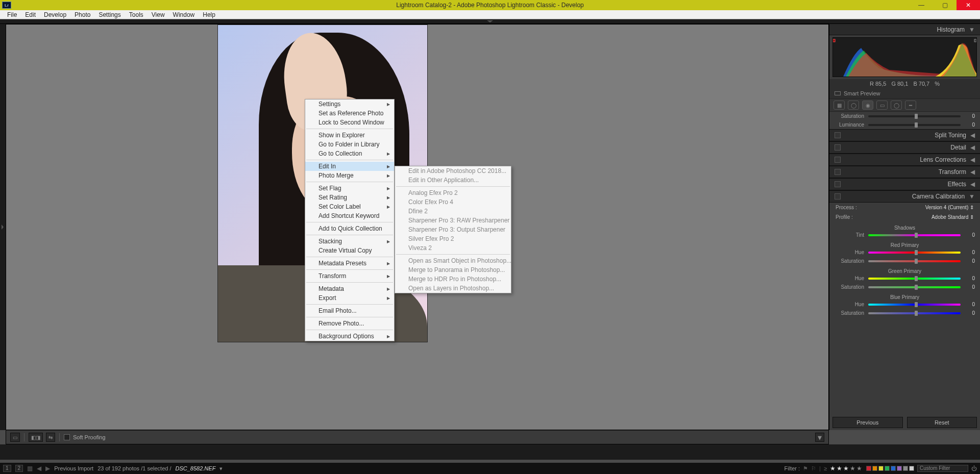 The image size is (980, 474). What do you see at coordinates (3, 227) in the screenshot?
I see `left-panel-collapse` at bounding box center [3, 227].